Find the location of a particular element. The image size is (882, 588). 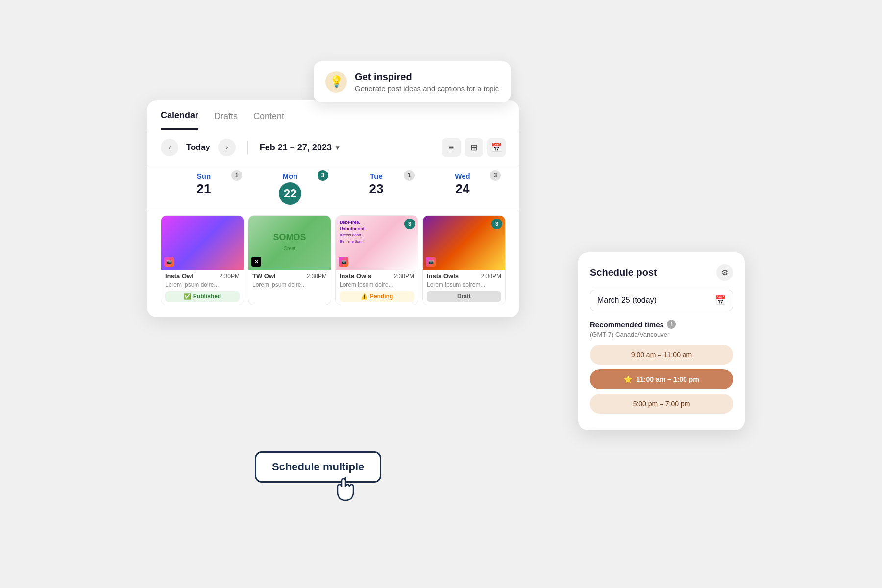

view-button-group: ≡ ⊞ 📅 is located at coordinates (474, 147).